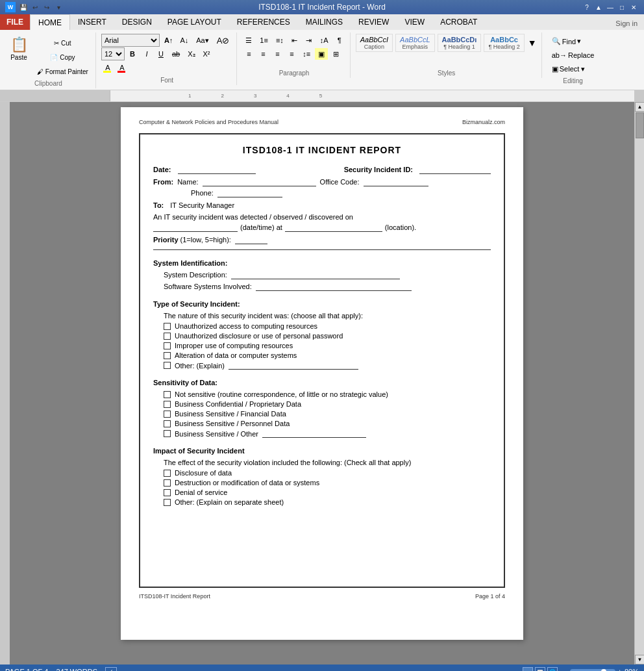 This screenshot has width=644, height=671. What do you see at coordinates (35, 7) in the screenshot?
I see `undo-icon: ↩` at bounding box center [35, 7].